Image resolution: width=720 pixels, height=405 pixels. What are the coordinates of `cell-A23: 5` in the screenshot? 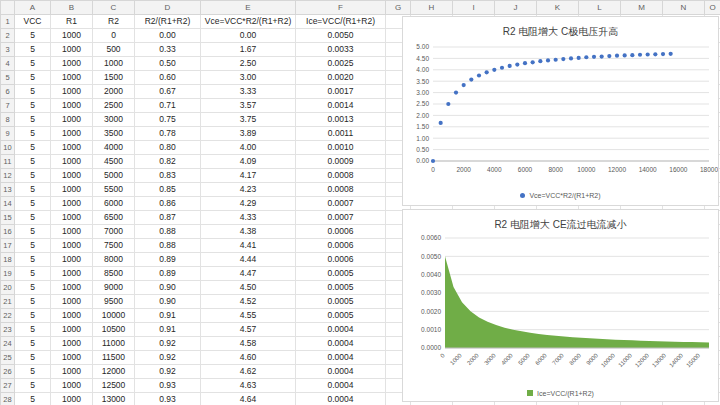 It's located at (33, 330).